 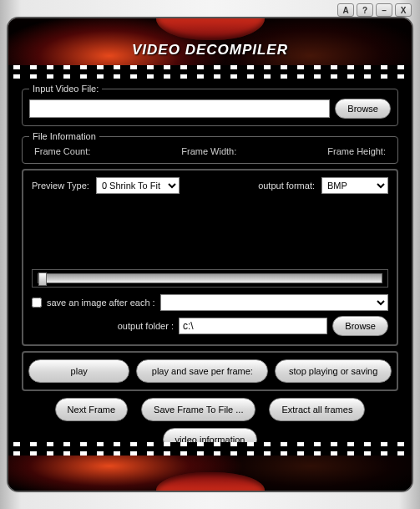 I want to click on extract-all-button: Extract all frames, so click(x=317, y=410).